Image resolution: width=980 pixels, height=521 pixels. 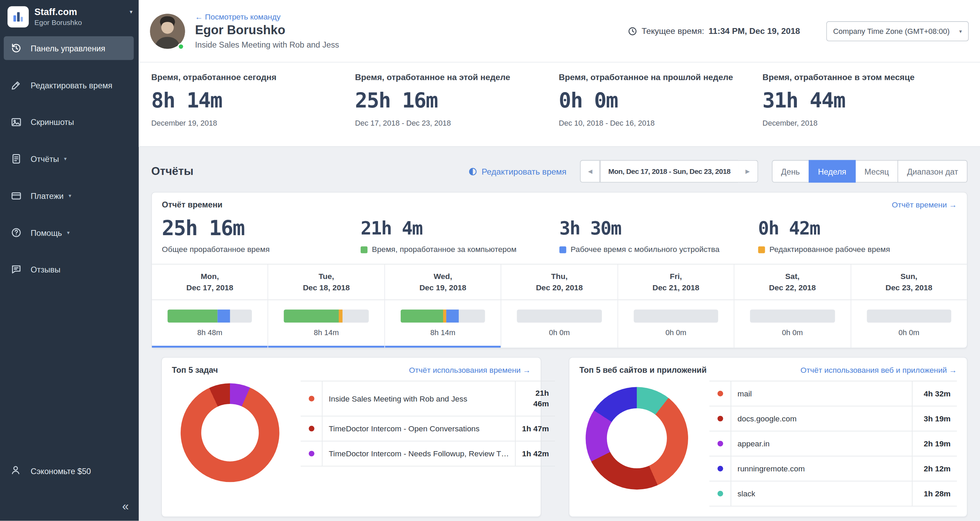 I want to click on site-time: 2h 19m, so click(x=934, y=443).